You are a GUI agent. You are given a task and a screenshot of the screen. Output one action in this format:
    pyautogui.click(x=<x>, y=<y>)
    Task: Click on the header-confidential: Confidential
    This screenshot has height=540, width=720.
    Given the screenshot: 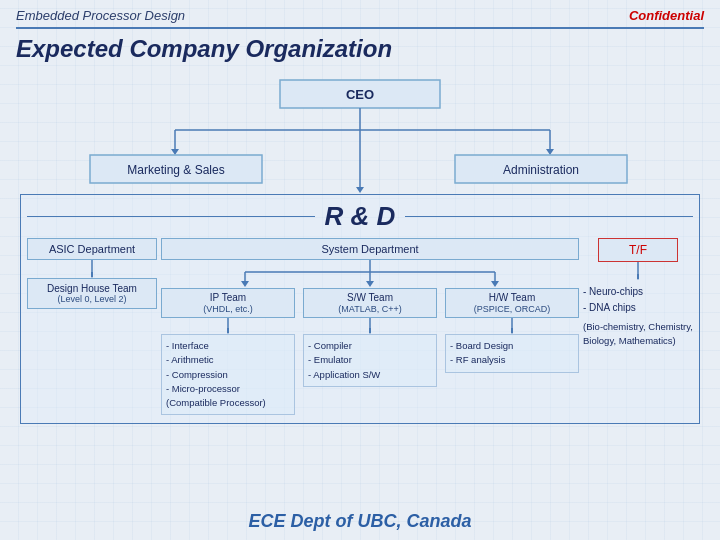 What is the action you would take?
    pyautogui.click(x=666, y=16)
    